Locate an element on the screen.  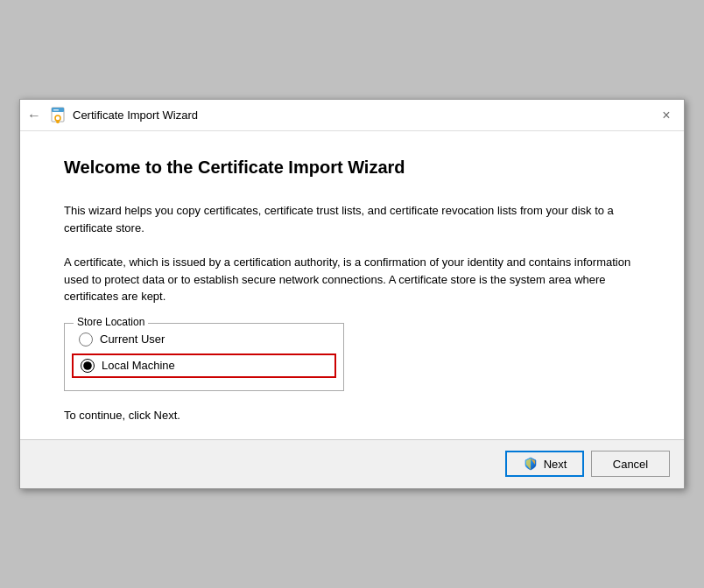
wizard-heading: Welcome to the Certificate Import Wizard is located at coordinates (352, 168).